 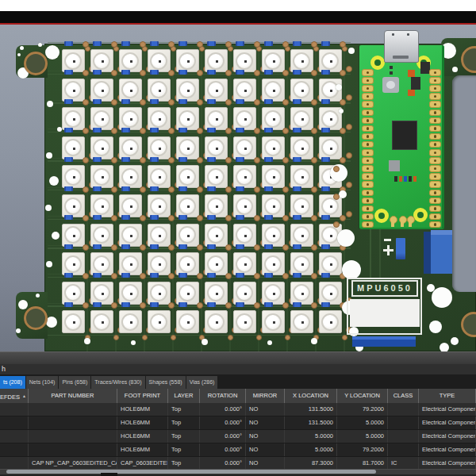 I want to click on tab-nets-104-: Nets (104), so click(x=43, y=382).